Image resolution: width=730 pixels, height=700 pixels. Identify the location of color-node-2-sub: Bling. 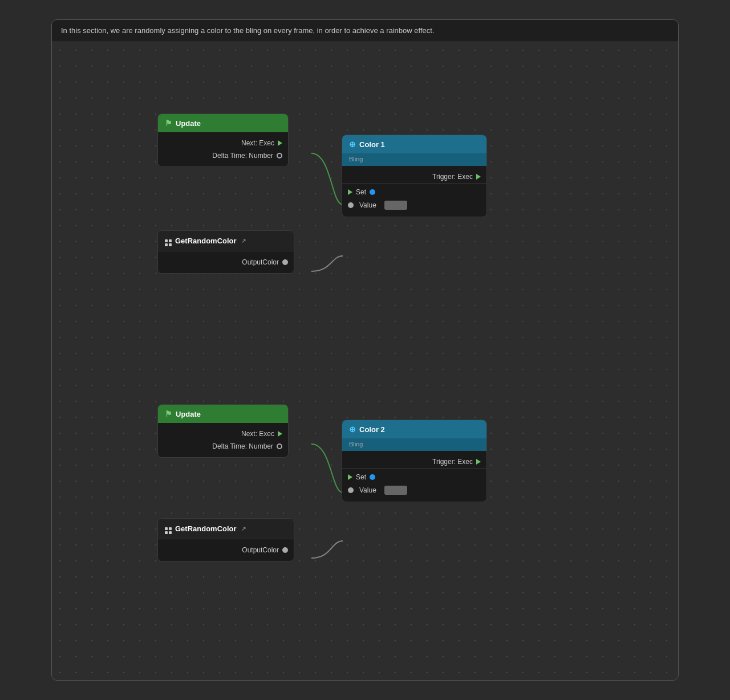
(414, 445).